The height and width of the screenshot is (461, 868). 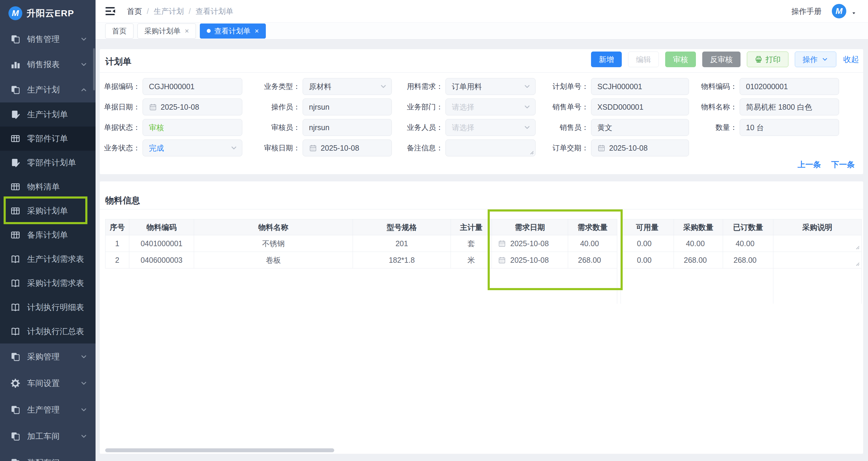 I want to click on col-ordered-qty: 已订数量, so click(x=748, y=227).